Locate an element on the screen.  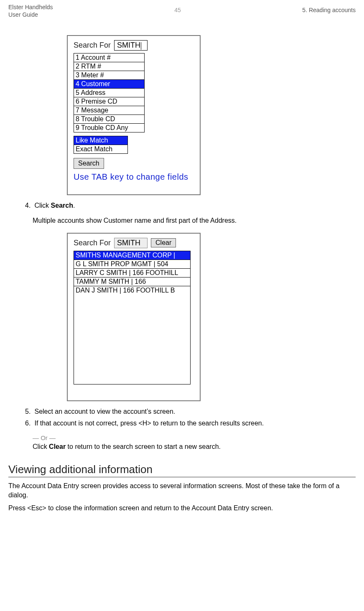
page-number: 45 is located at coordinates (178, 8).